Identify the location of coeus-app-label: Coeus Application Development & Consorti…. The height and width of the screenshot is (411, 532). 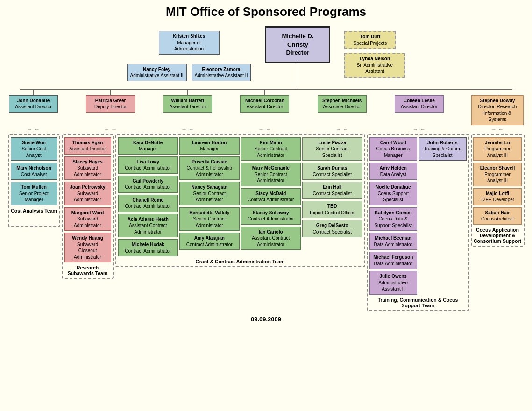
(498, 235).